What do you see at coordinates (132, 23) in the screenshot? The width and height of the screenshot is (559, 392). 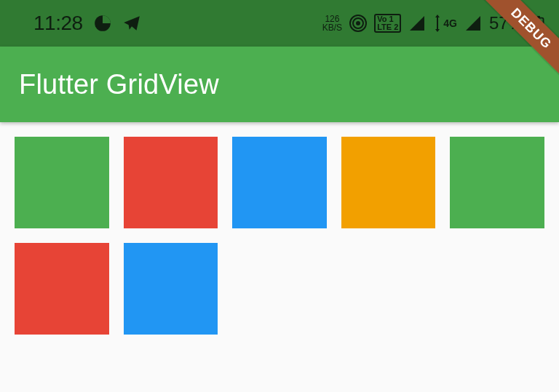 I see `telegram-icon` at bounding box center [132, 23].